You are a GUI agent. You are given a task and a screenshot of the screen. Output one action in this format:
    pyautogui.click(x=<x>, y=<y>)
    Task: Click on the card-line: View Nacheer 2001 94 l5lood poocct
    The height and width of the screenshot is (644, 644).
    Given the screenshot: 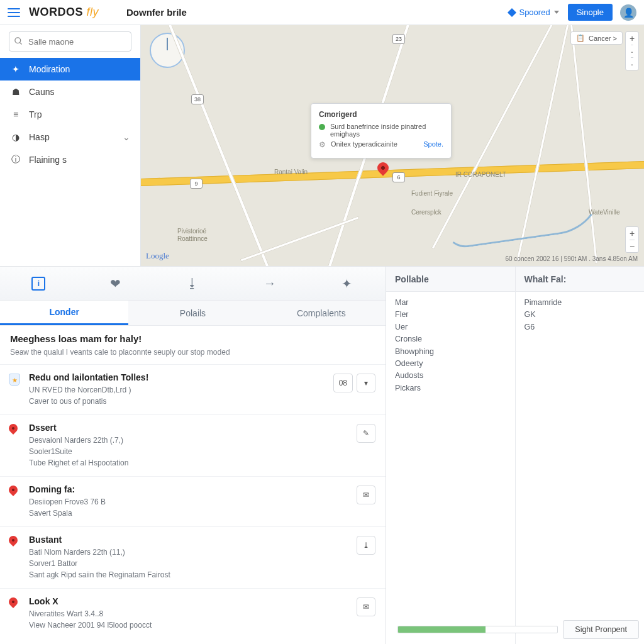 What is the action you would take?
    pyautogui.click(x=203, y=625)
    